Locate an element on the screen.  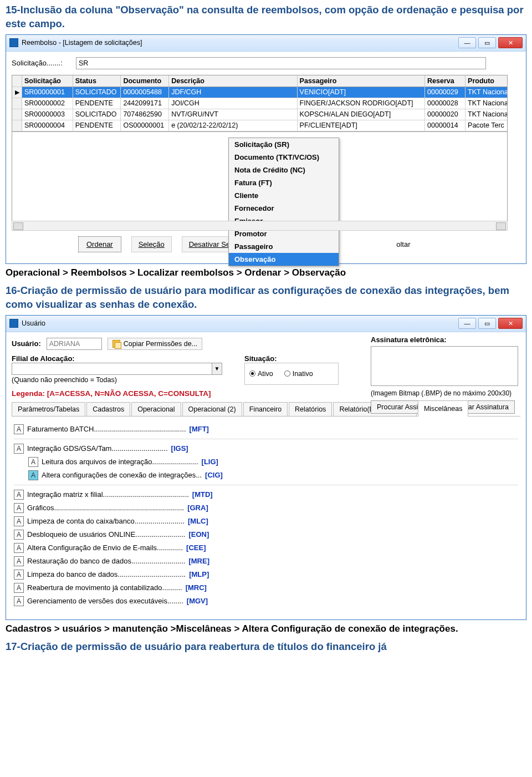
situacao-group: Ativo Inativo is located at coordinates (291, 374).